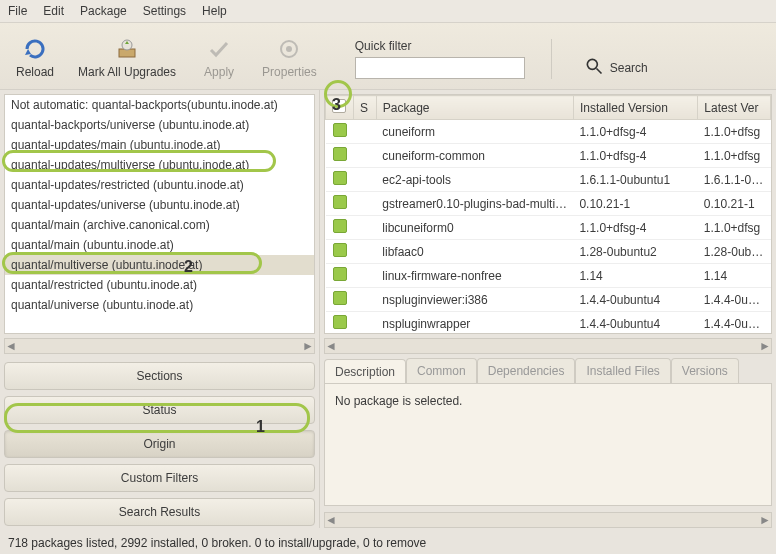 The width and height of the screenshot is (776, 554). I want to click on table-row: gstreamer0.10-plugins-bad-multiverse0.10…, so click(548, 204).